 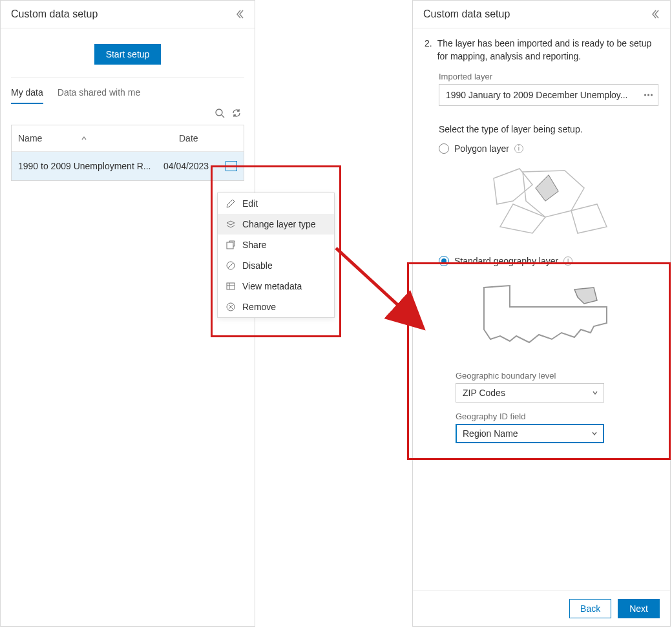 I want to click on tab-shared: Data shared with me, so click(x=99, y=96).